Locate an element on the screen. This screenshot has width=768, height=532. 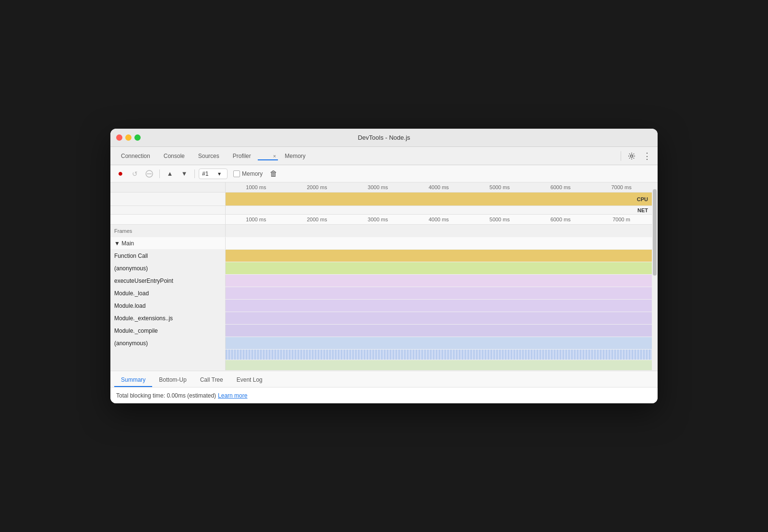
flame-row-module-compile: Module._compile is located at coordinates (381, 331).